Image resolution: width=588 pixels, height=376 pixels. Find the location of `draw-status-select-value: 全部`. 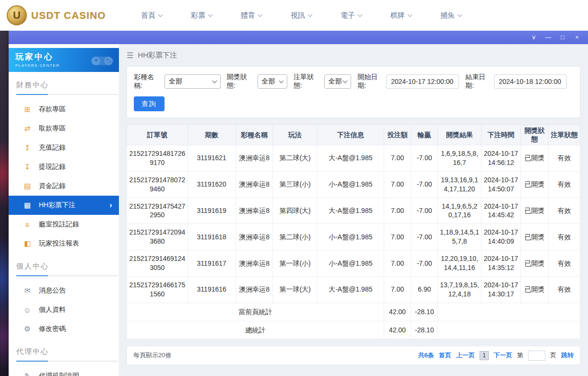

draw-status-select-value: 全部 is located at coordinates (269, 82).